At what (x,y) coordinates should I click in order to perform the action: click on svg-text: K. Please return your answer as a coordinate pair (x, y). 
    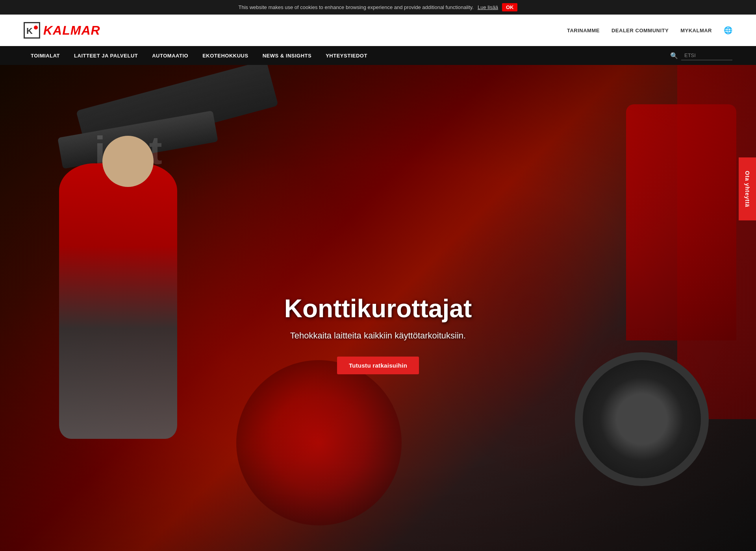
    Looking at the image, I should click on (30, 31).